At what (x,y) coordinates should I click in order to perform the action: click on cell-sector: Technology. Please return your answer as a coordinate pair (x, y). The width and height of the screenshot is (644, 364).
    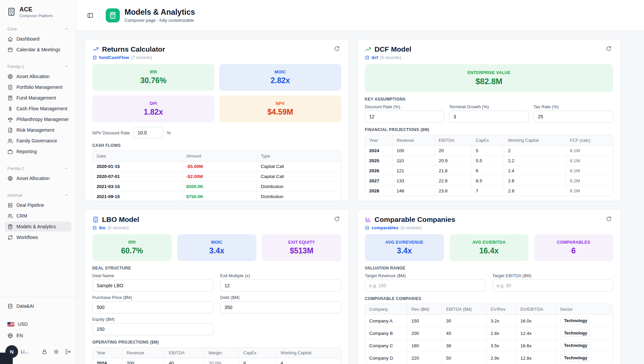
    Looking at the image, I should click on (584, 333).